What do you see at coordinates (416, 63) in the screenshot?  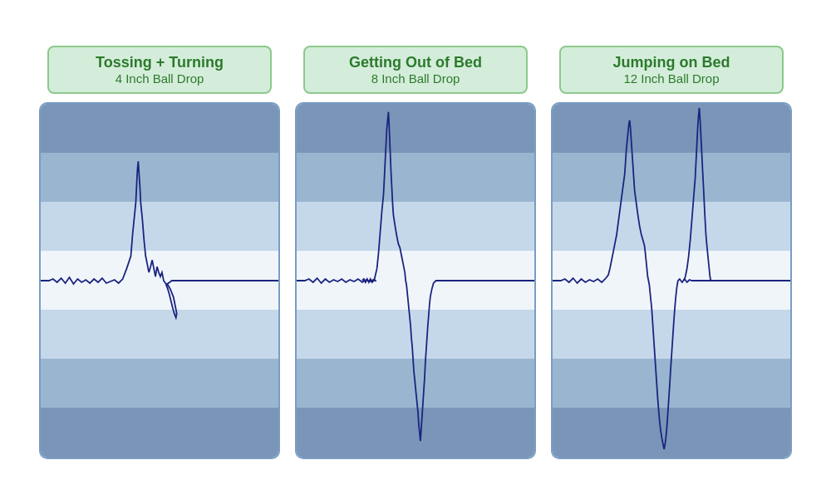 I see `panel-title-2: Getting Out of Bed` at bounding box center [416, 63].